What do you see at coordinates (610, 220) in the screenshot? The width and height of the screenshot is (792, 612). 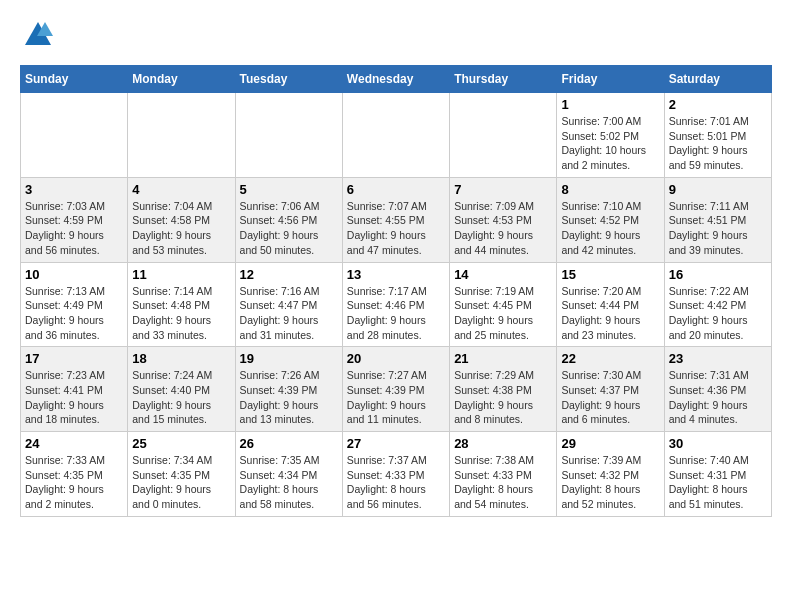 I see `calendar-cell: 8Sunrise: 7:10 AM Sunset: 4:52 PM Daylig…` at bounding box center [610, 220].